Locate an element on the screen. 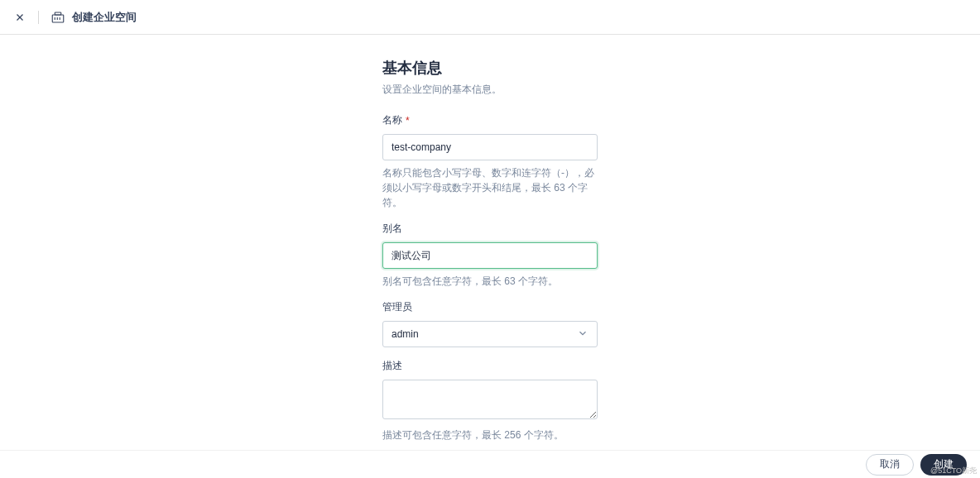 The image size is (980, 478). name-input is located at coordinates (490, 147).